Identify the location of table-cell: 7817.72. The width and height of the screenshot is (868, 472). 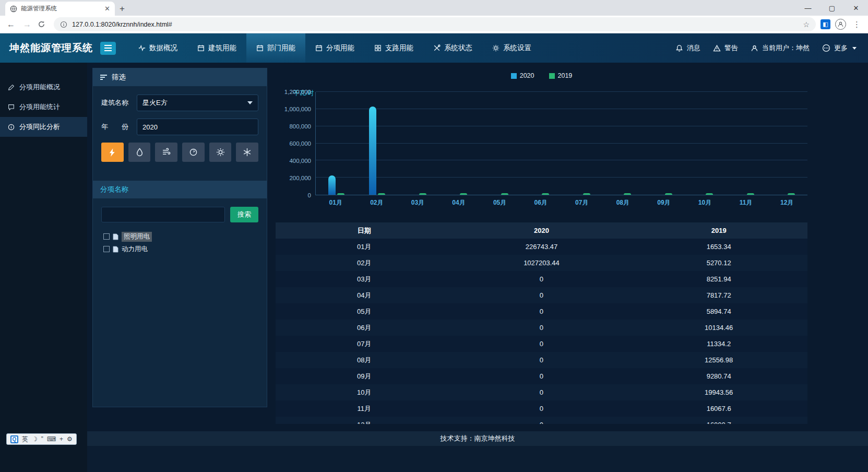
(719, 296).